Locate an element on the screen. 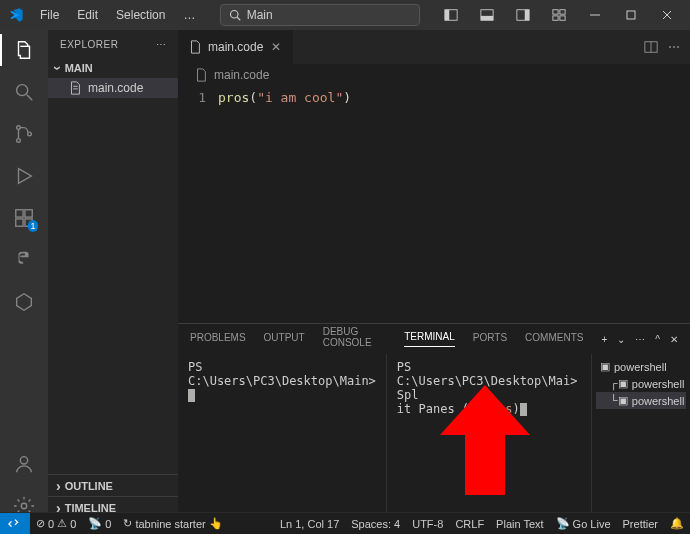  status-lang: Plain Text is located at coordinates (520, 524).